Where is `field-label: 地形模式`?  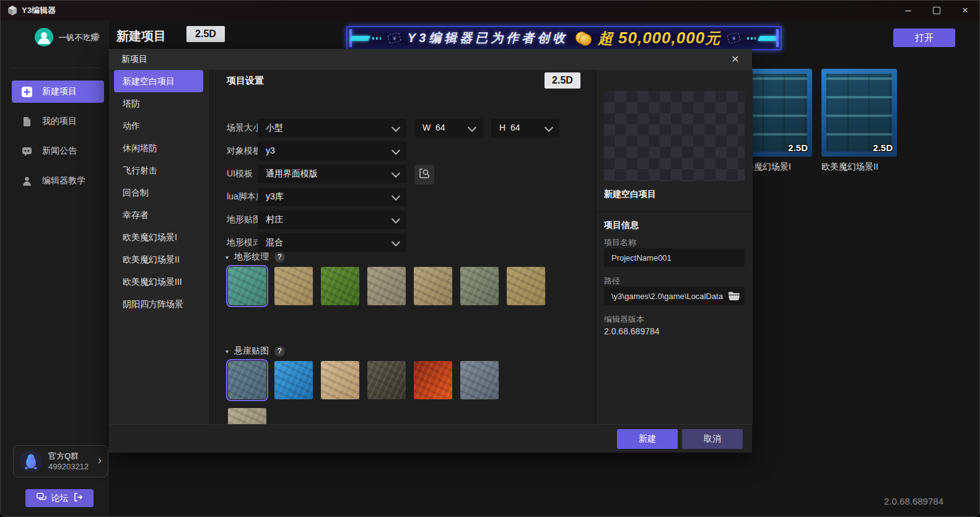
field-label: 地形模式 is located at coordinates (244, 243).